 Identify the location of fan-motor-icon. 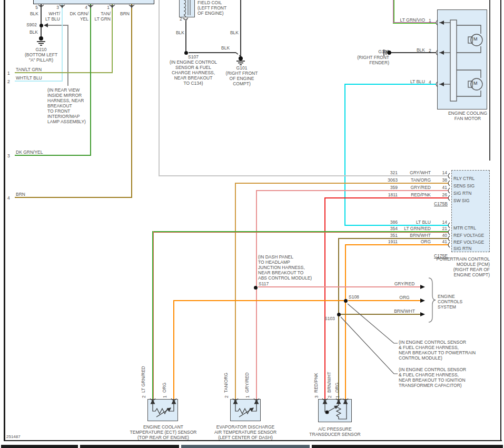
(461, 61).